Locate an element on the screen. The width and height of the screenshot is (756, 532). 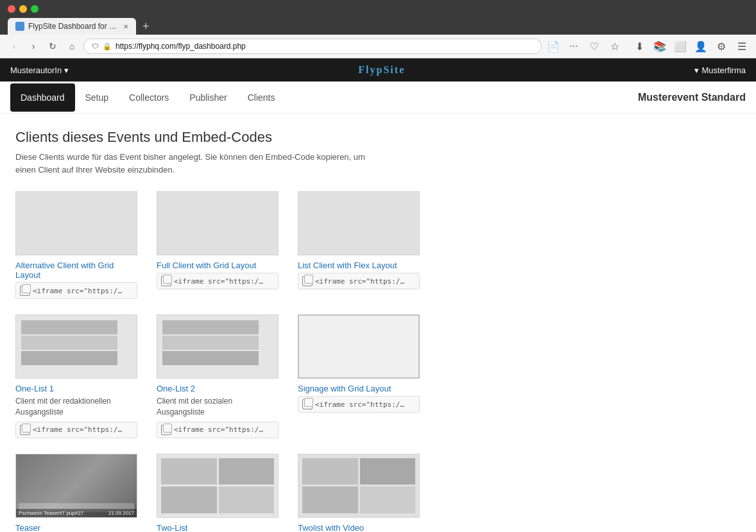
client-embed-alt-grid: <iframe src="https://live... is located at coordinates (76, 291).